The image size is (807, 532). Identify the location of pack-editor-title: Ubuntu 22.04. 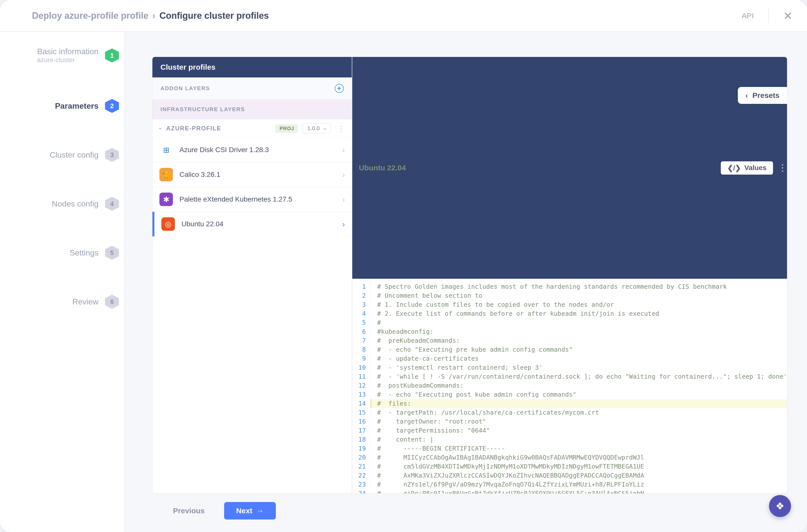
(382, 168).